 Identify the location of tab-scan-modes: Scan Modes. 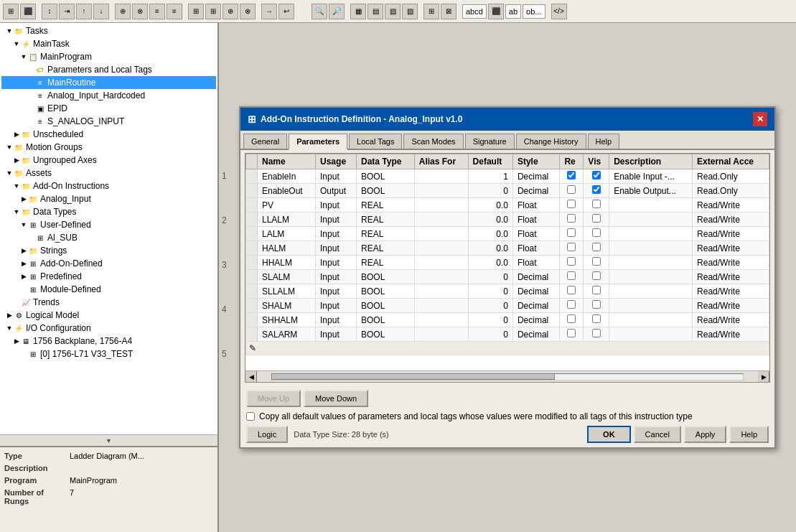
(434, 141).